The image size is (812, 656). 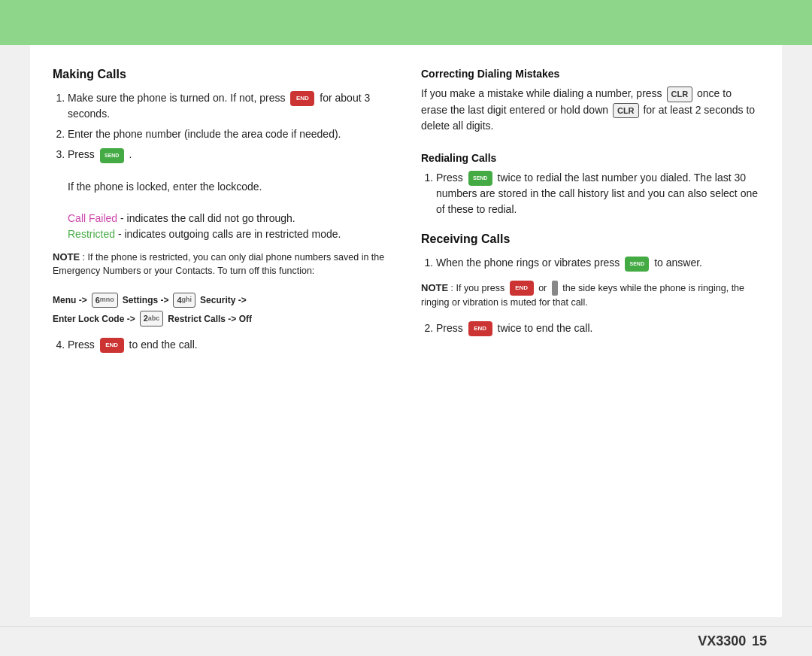 What do you see at coordinates (759, 641) in the screenshot?
I see `page-text: 15` at bounding box center [759, 641].